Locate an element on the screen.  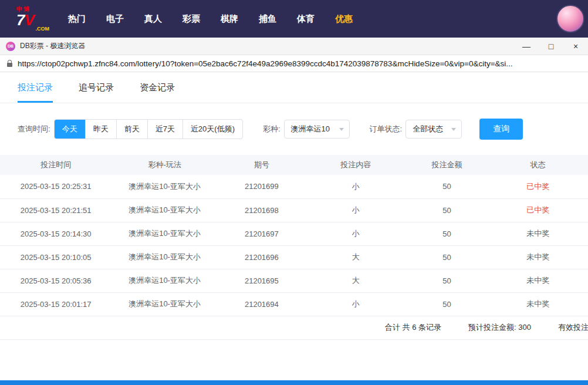
summary-valid-amount: 有效投注金 is located at coordinates (573, 327).